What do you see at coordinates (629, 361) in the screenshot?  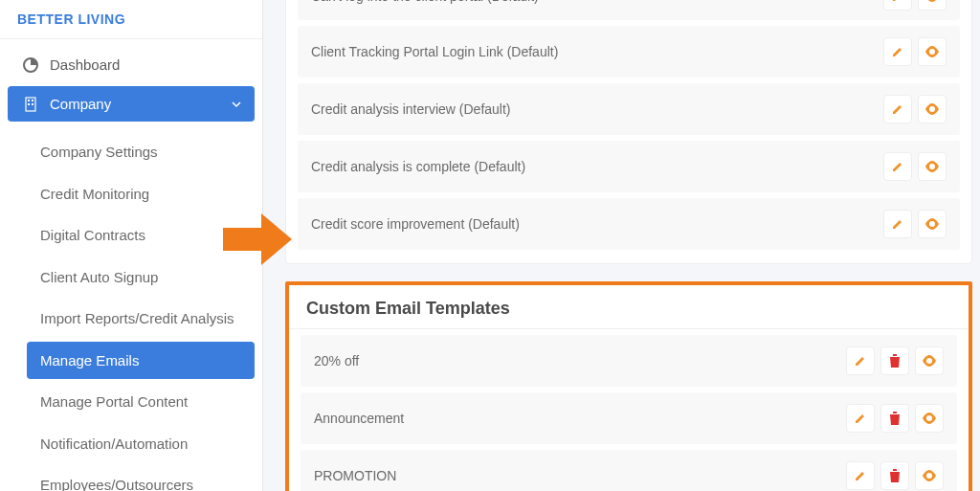 I see `table-row: 20% off` at bounding box center [629, 361].